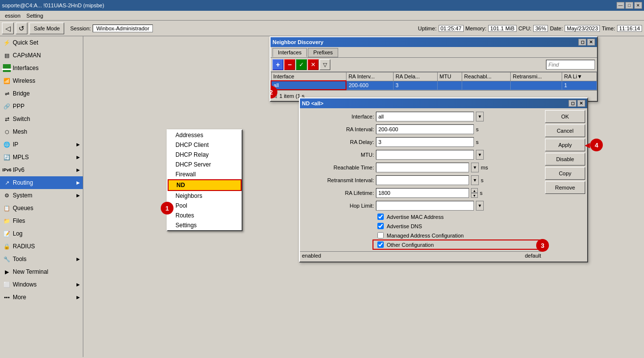 The width and height of the screenshot is (644, 358). What do you see at coordinates (425, 155) in the screenshot?
I see `mtu-input` at bounding box center [425, 155].